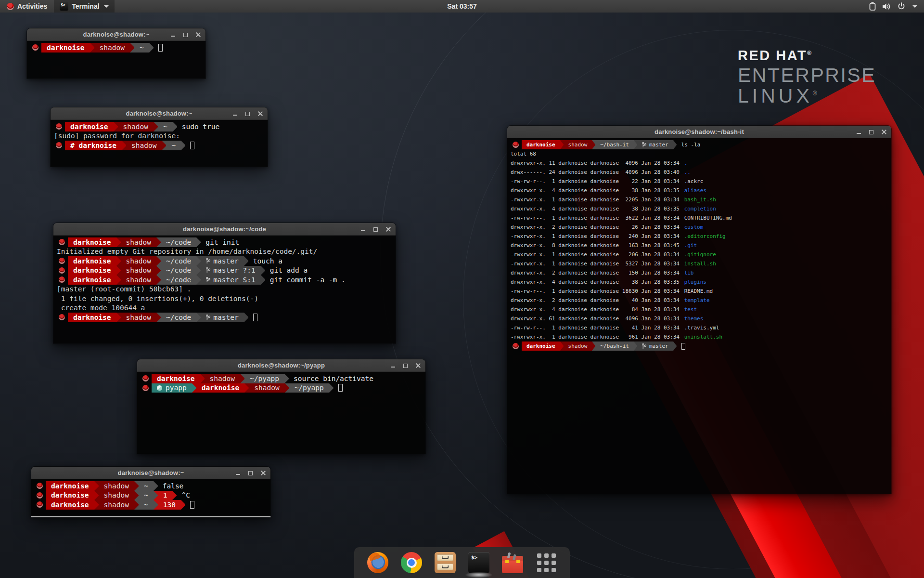 The width and height of the screenshot is (924, 578). Describe the element at coordinates (411, 563) in the screenshot. I see `chrome-icon` at that location.